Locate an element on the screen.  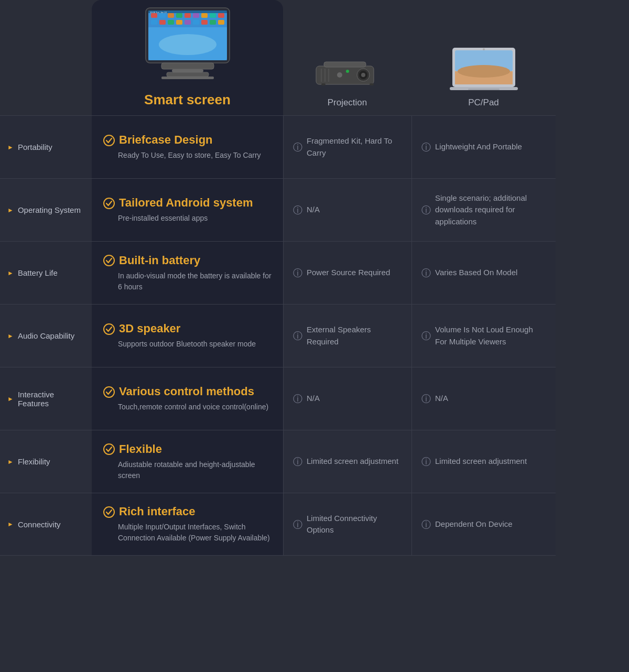
row-pc-1: ⓘ Single scenario; additional downloads … is located at coordinates (483, 210).